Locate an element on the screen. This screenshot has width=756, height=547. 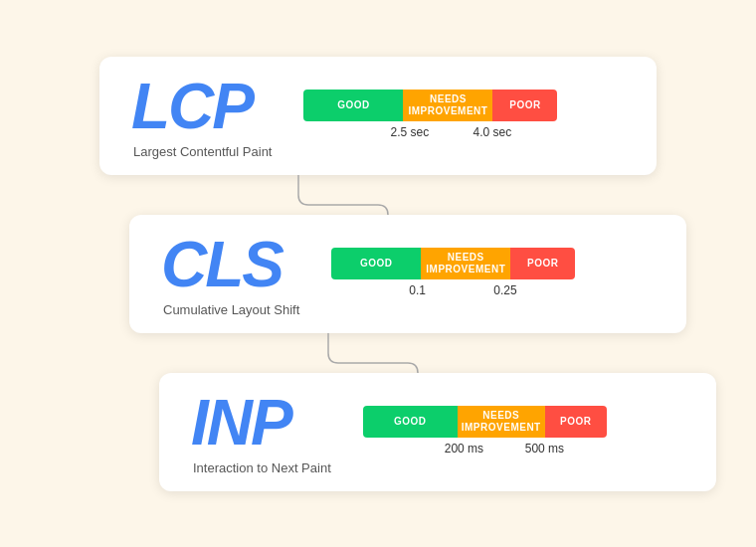
lcp-bar: GOOD NEEDSIMPROVEMENT POOR is located at coordinates (430, 105).